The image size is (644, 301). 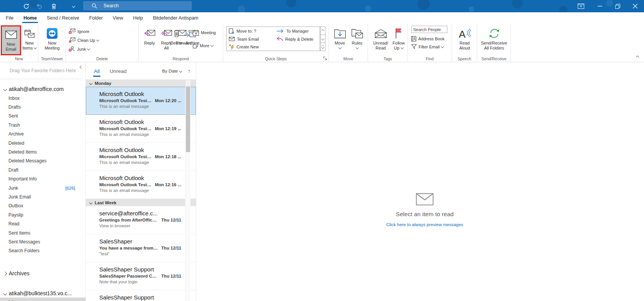 I want to click on folder-draft: Draft, so click(x=43, y=170).